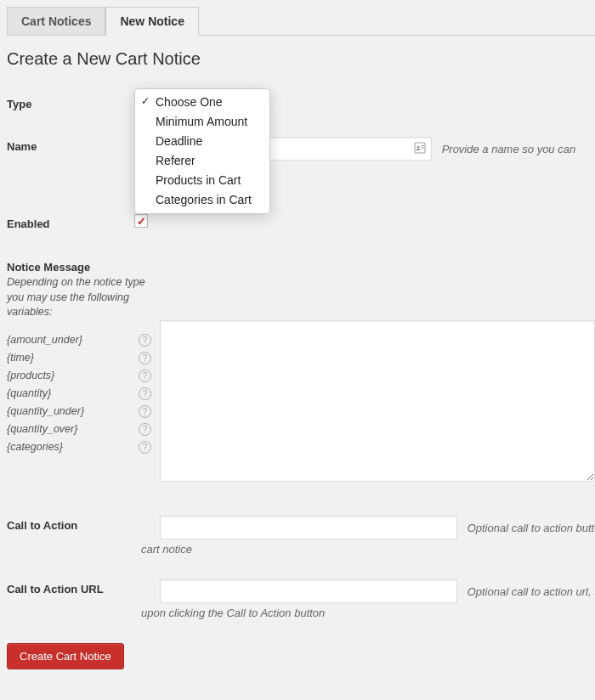  Describe the element at coordinates (301, 155) in the screenshot. I see `row-name: Name Provide a name so you can easily` at that location.